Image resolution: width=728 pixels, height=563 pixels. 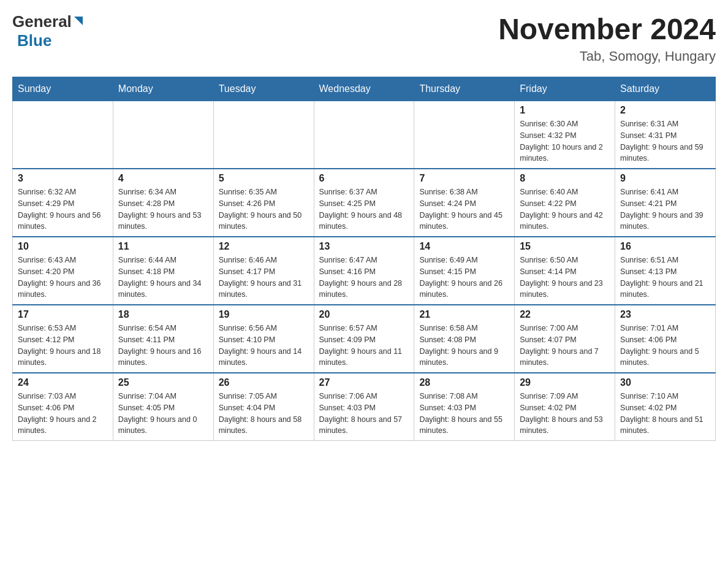 I want to click on day-info: Sunrise: 6:32 AM Sunset: 4:29 PM Dayligh…, so click(x=63, y=210).